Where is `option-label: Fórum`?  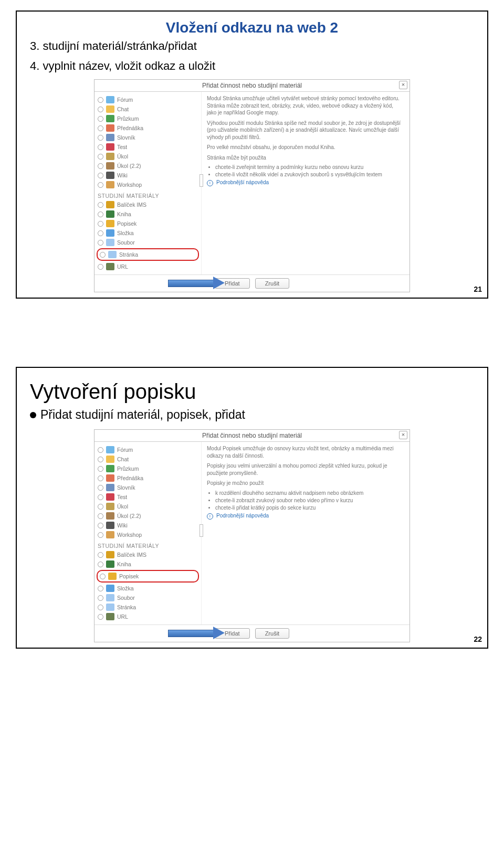
option-label: Fórum is located at coordinates (125, 450).